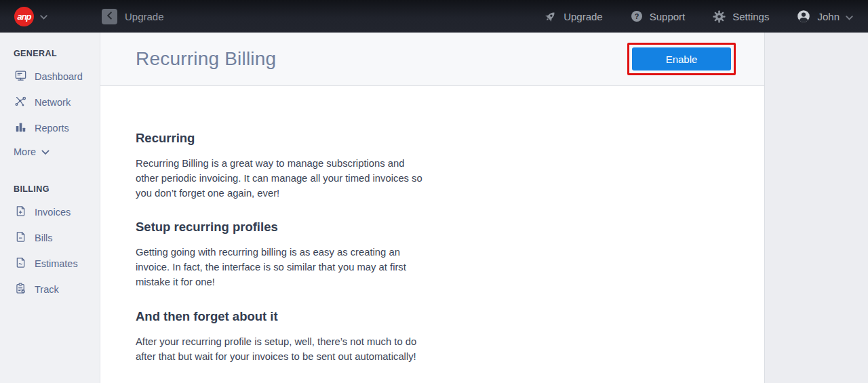 This screenshot has width=868, height=383. Describe the element at coordinates (43, 238) in the screenshot. I see `sidebar-item-label: Bills` at that location.